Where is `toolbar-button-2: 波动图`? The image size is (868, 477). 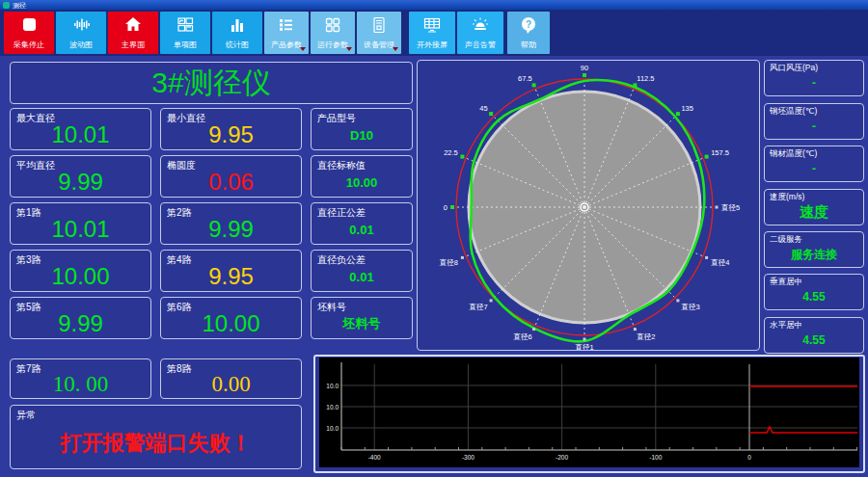
toolbar-button-2: 波动图 is located at coordinates (81, 33).